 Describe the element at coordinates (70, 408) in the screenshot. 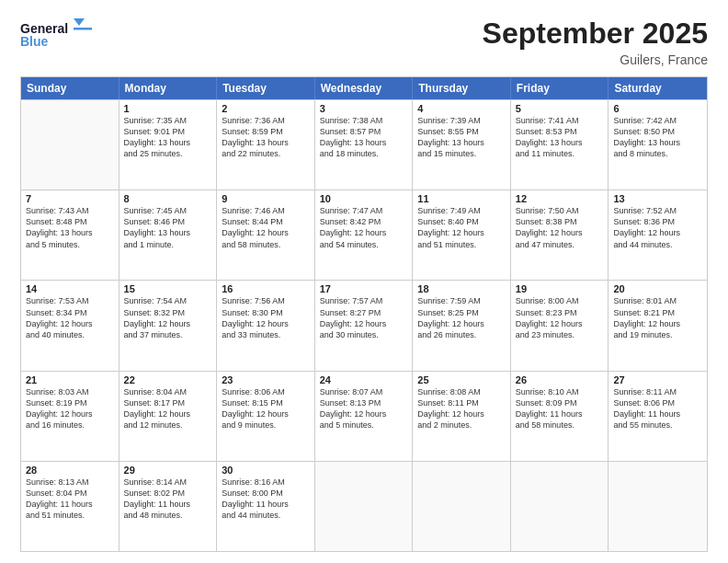

I see `cell-info: Sunrise: 8:03 AM Sunset: 8:19 PM Dayligh…` at that location.